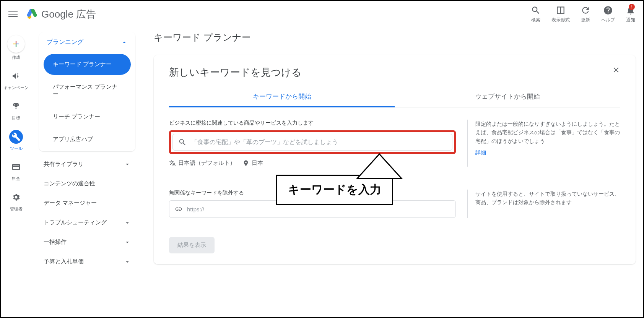  I want to click on keyword-section-label: ビジネスに密接に関連している商品やサービスを入力します, so click(312, 123).